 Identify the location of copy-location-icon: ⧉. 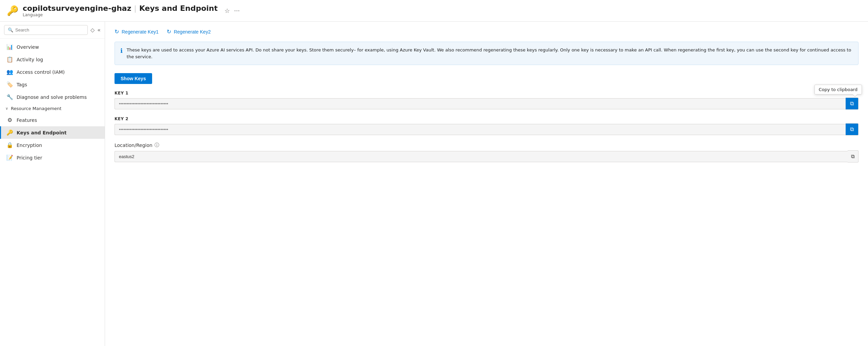
(853, 156).